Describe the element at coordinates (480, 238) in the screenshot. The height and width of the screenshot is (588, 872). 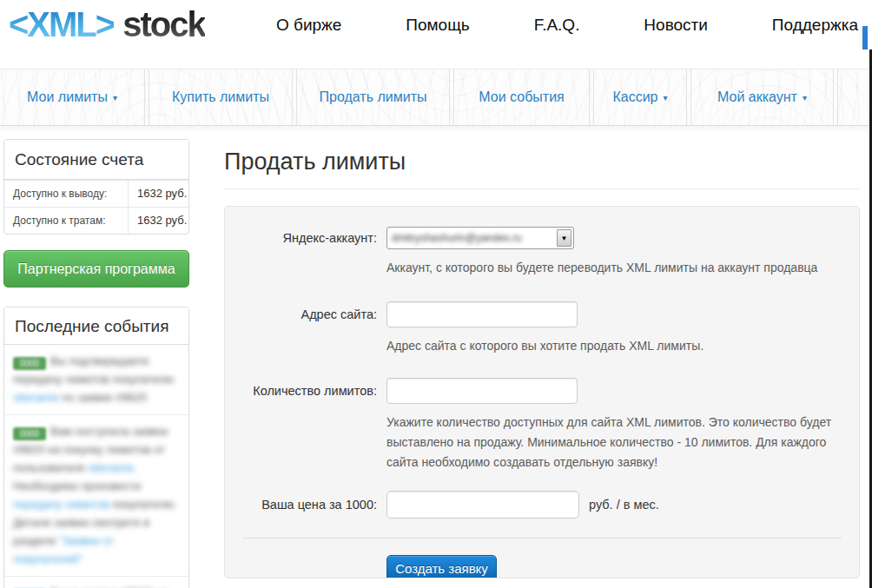
I see `yandex-account-select: dmitryshashurin@yandex.ru ▼` at that location.